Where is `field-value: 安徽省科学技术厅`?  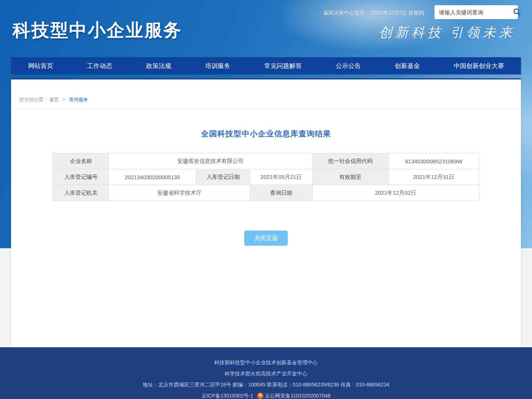
field-value: 安徽省科学技术厅 is located at coordinates (180, 193).